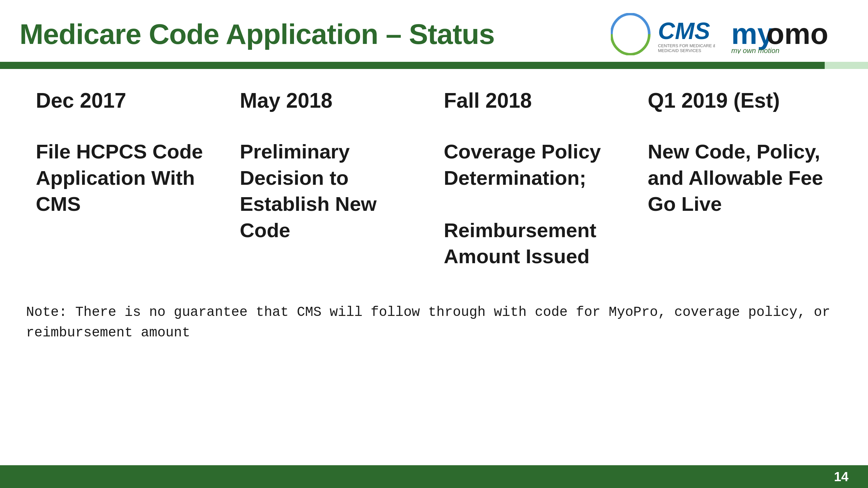 The image size is (868, 488). What do you see at coordinates (332, 191) in the screenshot?
I see `content-may-2018: Preliminary Decision to Establish New Co…` at bounding box center [332, 191].